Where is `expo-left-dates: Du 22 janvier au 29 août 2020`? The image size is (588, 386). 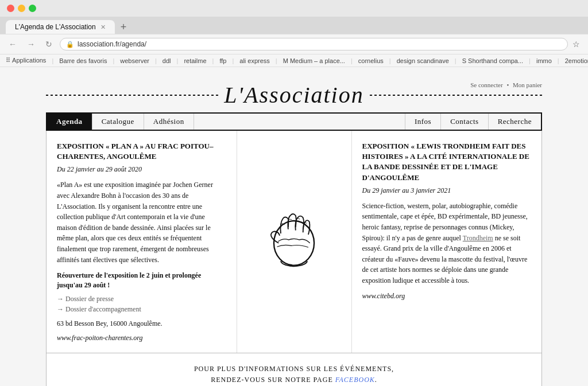 expo-left-dates: Du 22 janvier au 29 août 2020 is located at coordinates (141, 170).